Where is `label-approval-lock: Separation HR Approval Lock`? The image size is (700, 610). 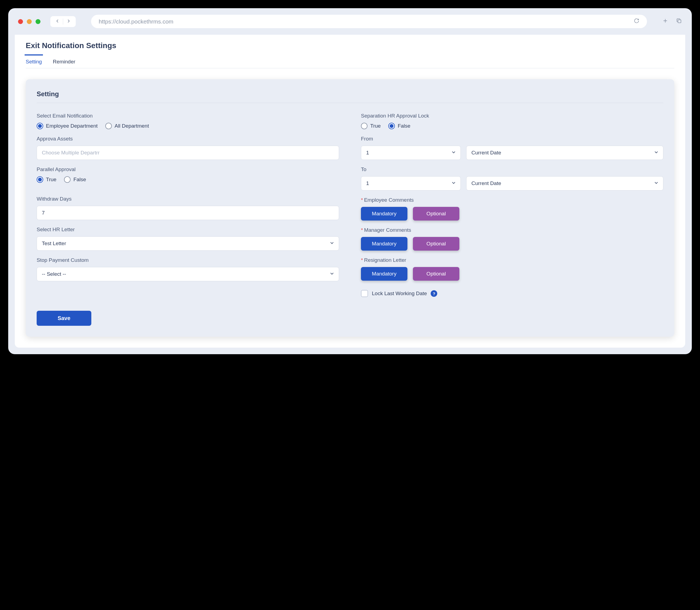
label-approval-lock: Separation HR Approval Lock is located at coordinates (512, 116).